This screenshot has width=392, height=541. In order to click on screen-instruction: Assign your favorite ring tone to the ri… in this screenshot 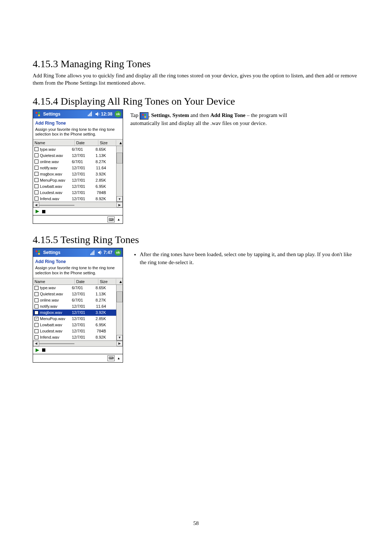, I will do `click(78, 134)`.